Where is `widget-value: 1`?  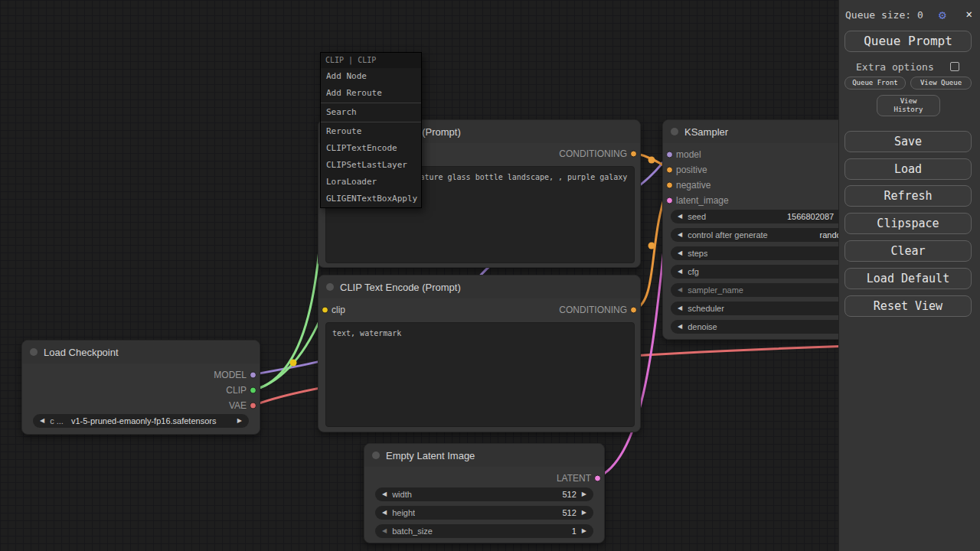 widget-value: 1 is located at coordinates (574, 531).